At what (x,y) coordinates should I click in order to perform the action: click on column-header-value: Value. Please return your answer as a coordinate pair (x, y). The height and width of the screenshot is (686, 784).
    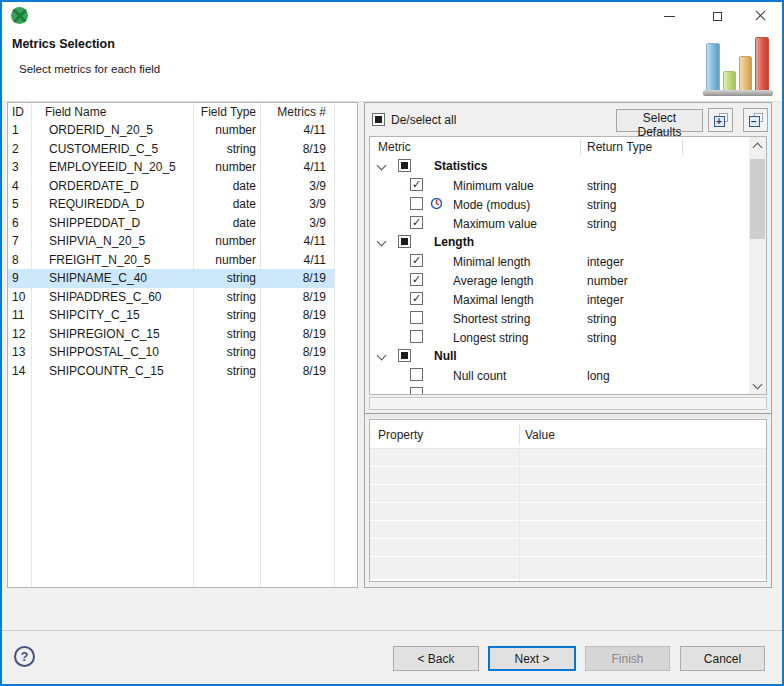
    Looking at the image, I should click on (540, 435).